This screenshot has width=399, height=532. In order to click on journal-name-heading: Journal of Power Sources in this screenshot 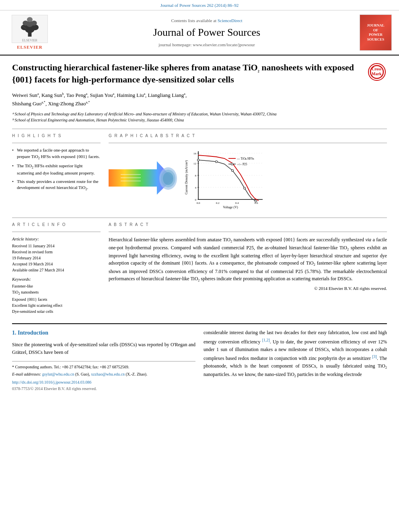, I will do `click(207, 33)`.